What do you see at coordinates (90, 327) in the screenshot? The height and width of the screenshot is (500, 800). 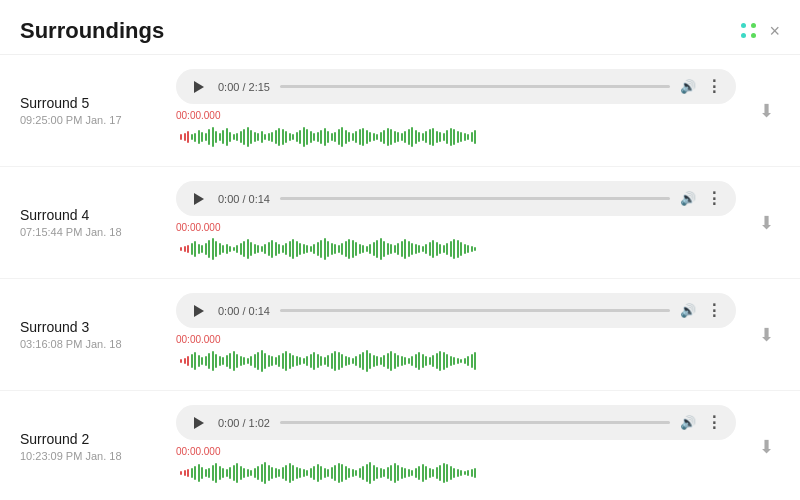 I see `recording-name: Surround 3` at bounding box center [90, 327].